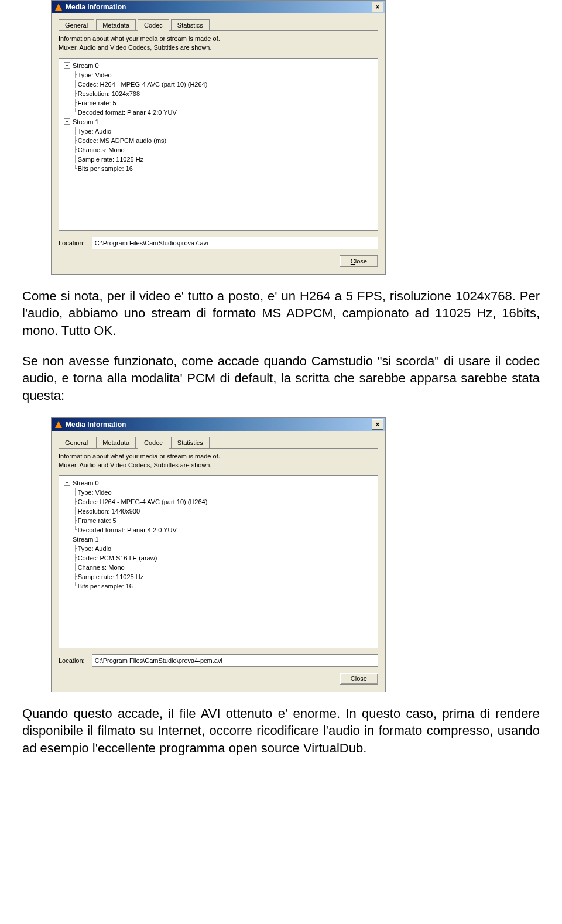 The image size is (562, 924). What do you see at coordinates (281, 314) in the screenshot?
I see `body-paragraph-1: Come si nota, per il video e' tutto a po…` at bounding box center [281, 314].